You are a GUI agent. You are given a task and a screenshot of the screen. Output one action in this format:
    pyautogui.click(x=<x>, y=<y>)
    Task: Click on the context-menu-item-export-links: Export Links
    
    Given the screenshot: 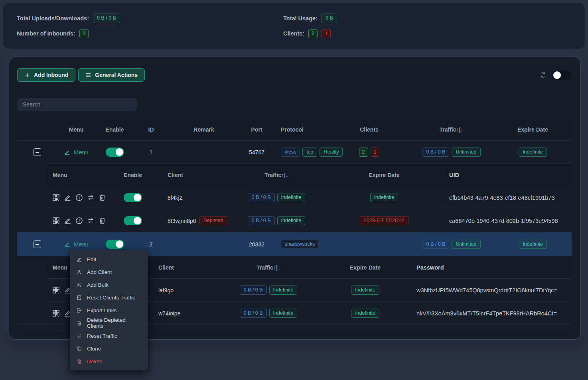 What is the action you would take?
    pyautogui.click(x=109, y=310)
    